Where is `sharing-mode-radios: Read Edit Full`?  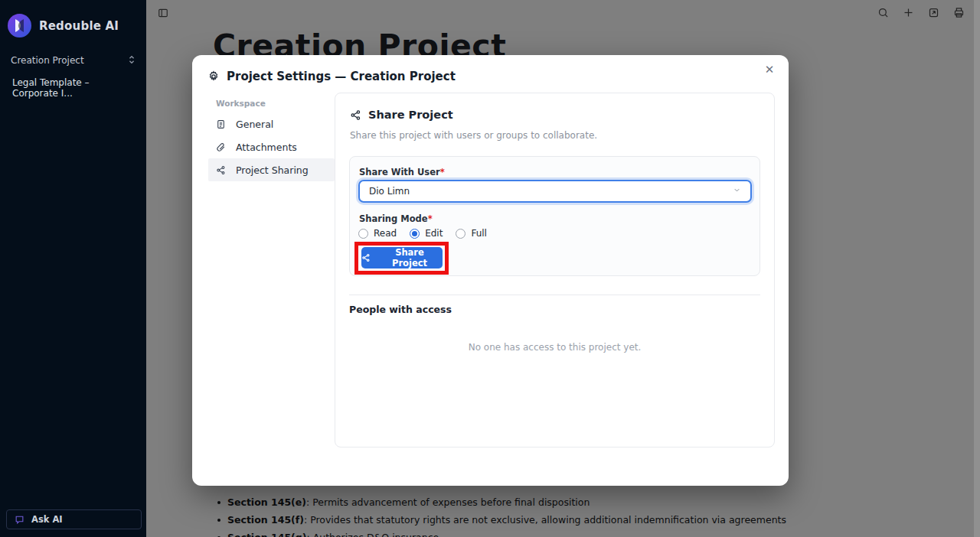
sharing-mode-radios: Read Edit Full is located at coordinates (423, 233).